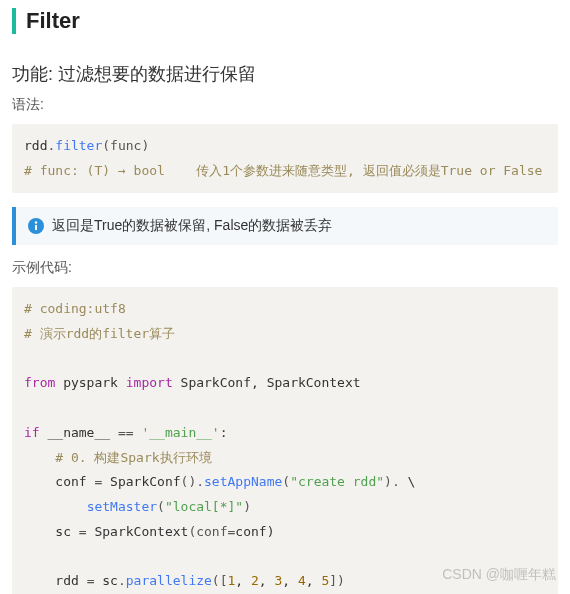 The width and height of the screenshot is (570, 594). I want to click on code-line: conf = SparkConf().setAppName("create rd…, so click(285, 482).